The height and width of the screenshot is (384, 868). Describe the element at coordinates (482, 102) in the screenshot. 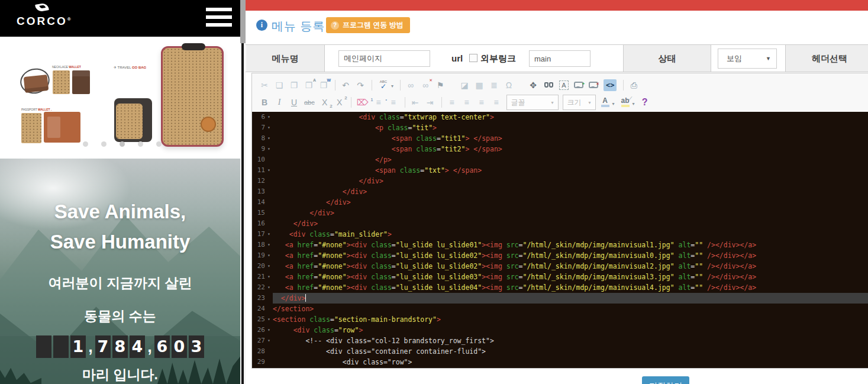

I see `align-right-icon: ≡` at that location.